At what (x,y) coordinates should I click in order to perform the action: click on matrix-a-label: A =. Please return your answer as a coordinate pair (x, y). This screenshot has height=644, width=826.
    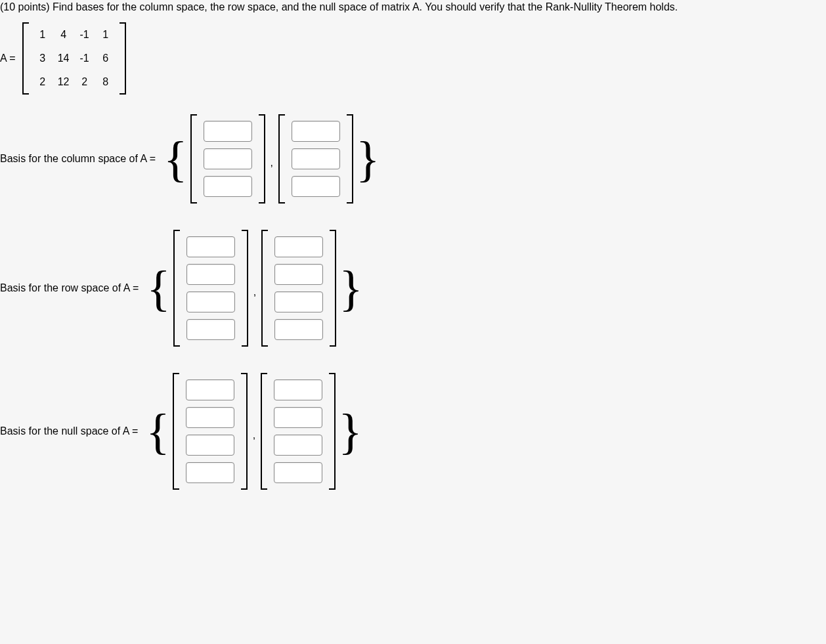
    Looking at the image, I should click on (8, 58).